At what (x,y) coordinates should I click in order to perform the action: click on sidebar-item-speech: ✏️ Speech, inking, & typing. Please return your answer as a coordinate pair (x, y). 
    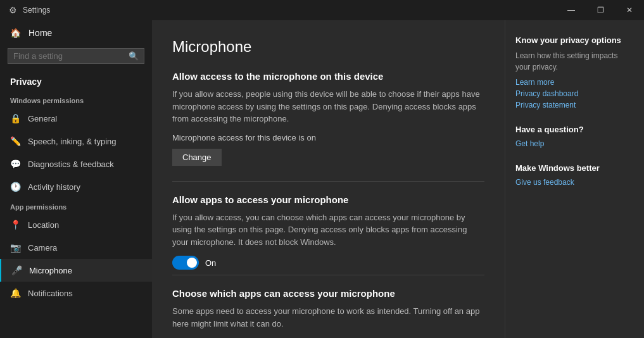
    Looking at the image, I should click on (76, 141).